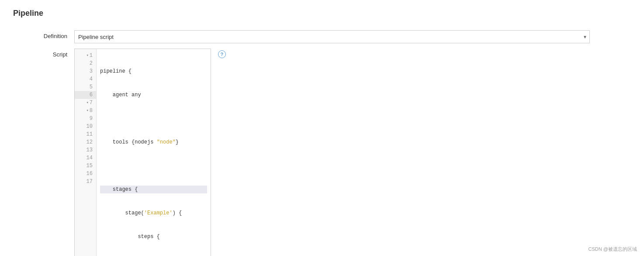 The image size is (644, 256). What do you see at coordinates (86, 182) in the screenshot?
I see `line-number-17: 17` at bounding box center [86, 182].